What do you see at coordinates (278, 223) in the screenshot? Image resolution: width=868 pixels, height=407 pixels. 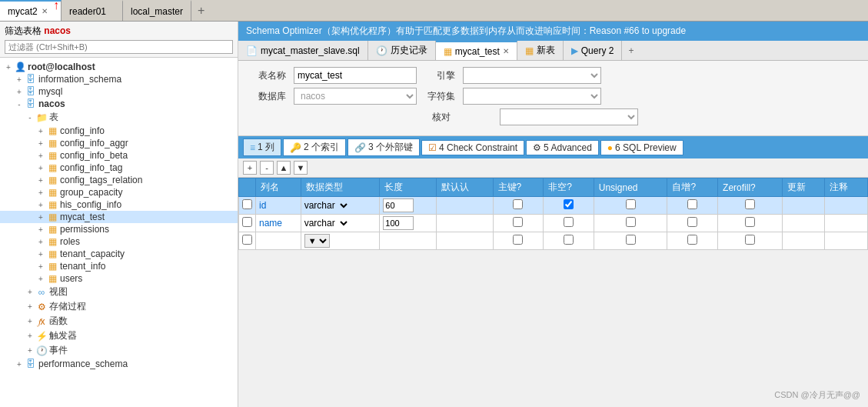 I see `row-name-cell: name` at bounding box center [278, 223].